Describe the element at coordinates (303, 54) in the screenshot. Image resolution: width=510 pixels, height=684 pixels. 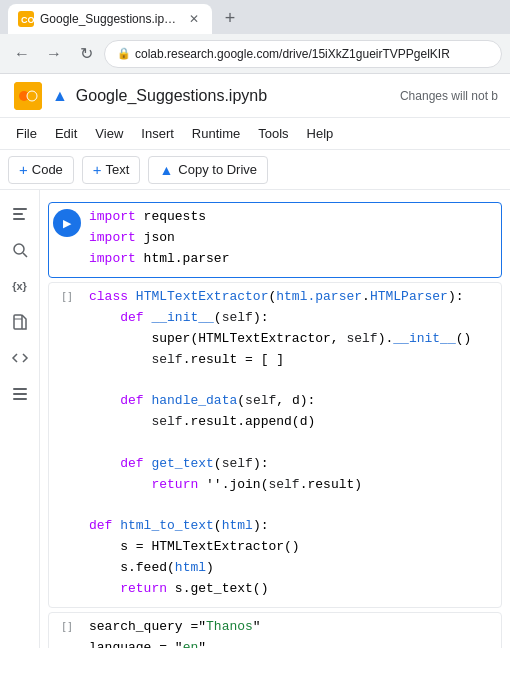
I see `address-bar: 🔒 colab.research.google.com/drive/15iXkZ…` at that location.